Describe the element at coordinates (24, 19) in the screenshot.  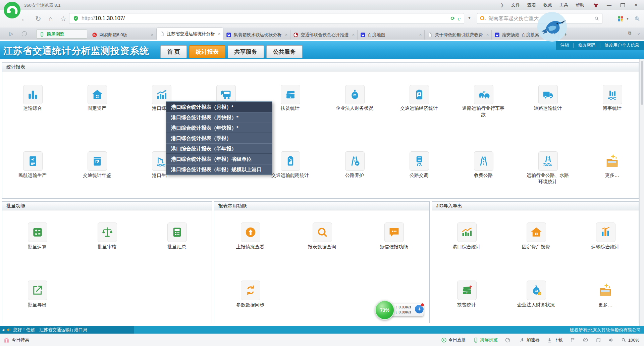
I see `back-icon: ←` at that location.